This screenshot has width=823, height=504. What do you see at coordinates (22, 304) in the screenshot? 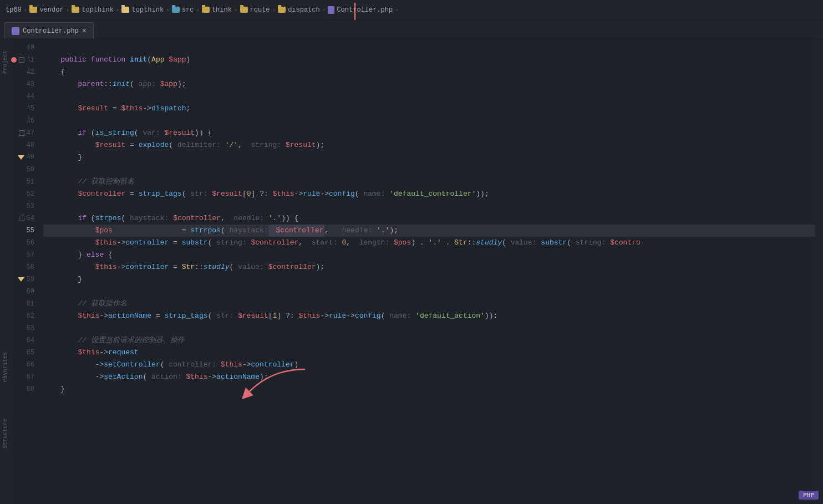
I see `gutter-61: 61` at bounding box center [22, 304].